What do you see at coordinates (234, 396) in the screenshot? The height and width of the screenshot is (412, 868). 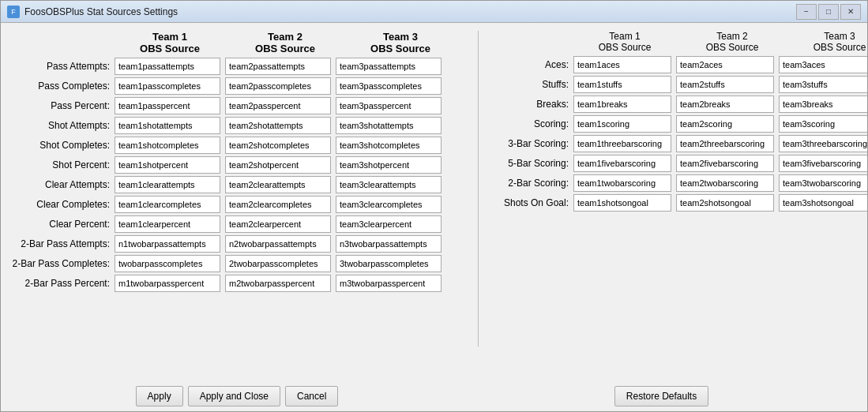 I see `apply-close-button: Apply and Close` at bounding box center [234, 396].